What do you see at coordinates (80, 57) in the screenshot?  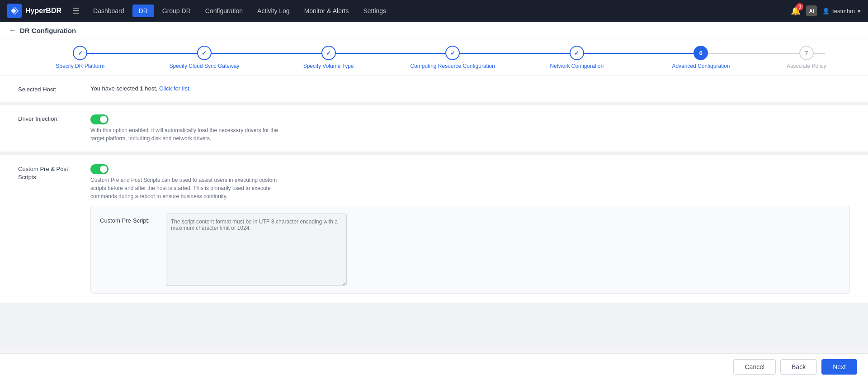 I see `step-1: Specify DR Platform` at bounding box center [80, 57].